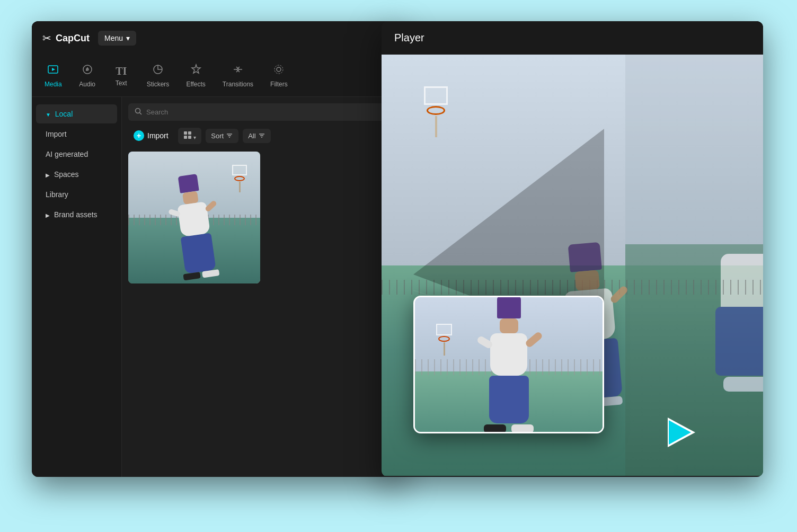  What do you see at coordinates (117, 38) in the screenshot?
I see `menu-button: Menu ▾` at bounding box center [117, 38].